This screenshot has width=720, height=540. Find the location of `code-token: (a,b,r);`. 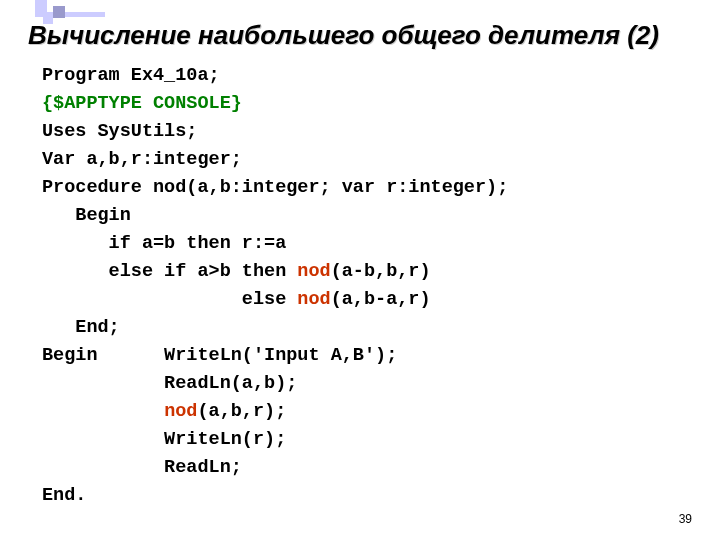

code-token: (a,b,r); is located at coordinates (242, 412).